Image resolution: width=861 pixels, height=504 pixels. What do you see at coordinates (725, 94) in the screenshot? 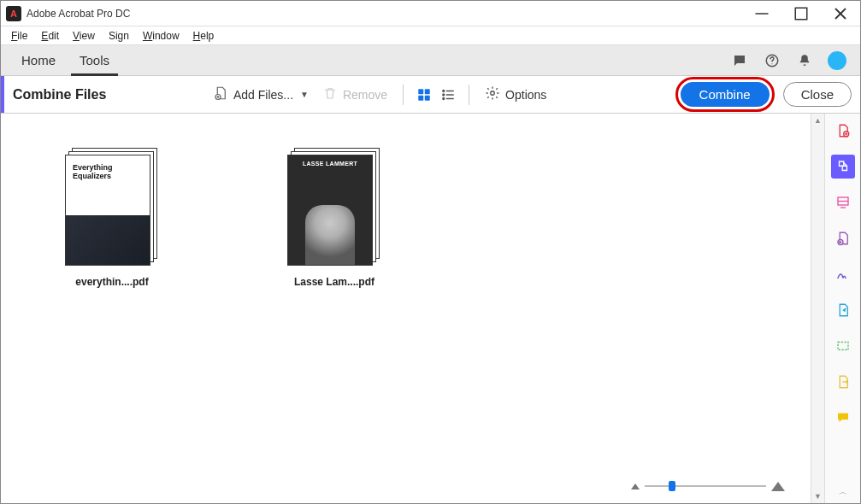
I see `combine-button: Combine` at bounding box center [725, 94].